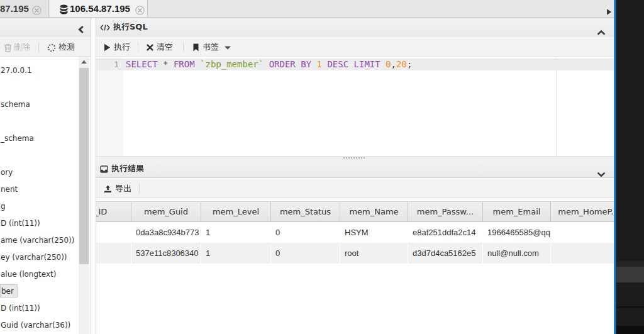 The height and width of the screenshot is (334, 644). Describe the element at coordinates (118, 189) in the screenshot. I see `export-button` at that location.